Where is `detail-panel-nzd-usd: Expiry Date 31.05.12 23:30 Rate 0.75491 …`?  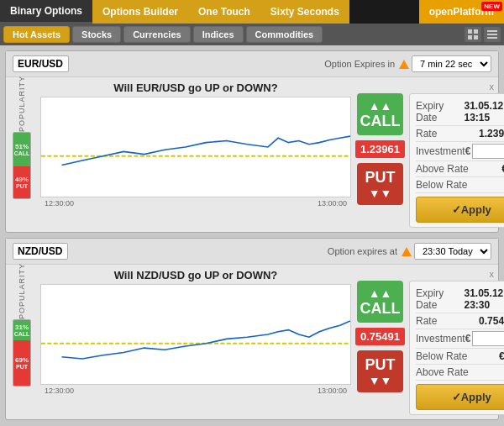 detail-panel-nzd-usd: Expiry Date 31.05.12 23:30 Rate 0.75491 … is located at coordinates (457, 348).